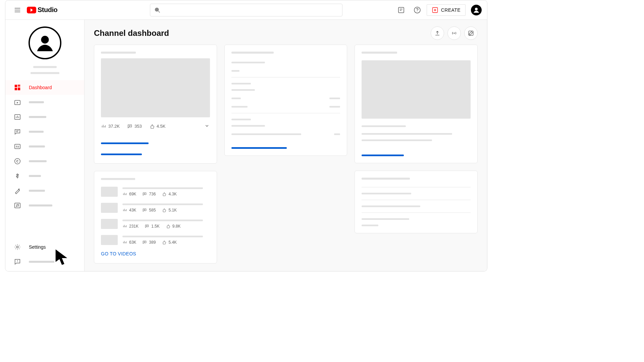 This screenshot has width=644, height=362. Describe the element at coordinates (45, 191) in the screenshot. I see `sidebar-item-customization` at that location.